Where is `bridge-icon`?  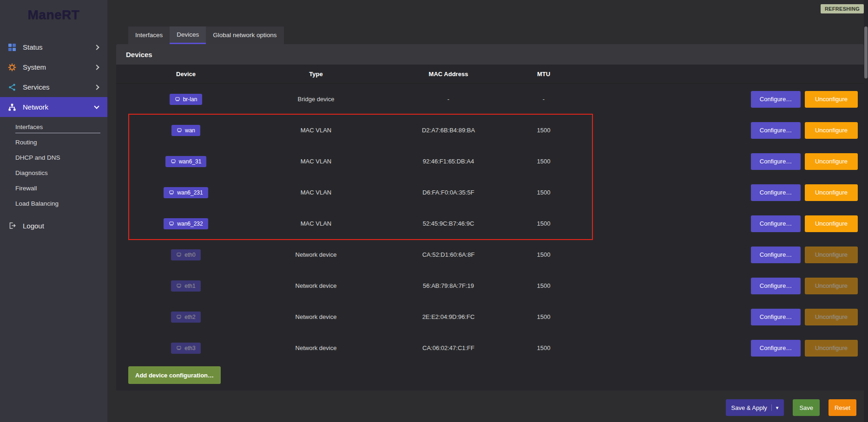
bridge-icon is located at coordinates (178, 99).